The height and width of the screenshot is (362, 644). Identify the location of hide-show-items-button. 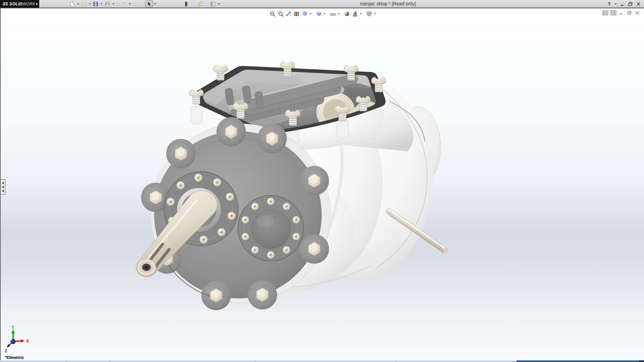
(333, 14).